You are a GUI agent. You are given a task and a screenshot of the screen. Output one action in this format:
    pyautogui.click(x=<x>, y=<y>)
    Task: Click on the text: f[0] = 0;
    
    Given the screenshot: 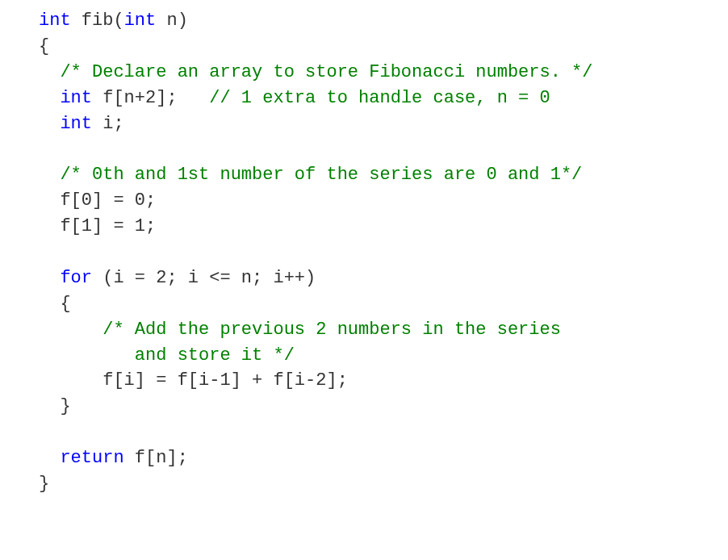 What is the action you would take?
    pyautogui.click(x=97, y=200)
    